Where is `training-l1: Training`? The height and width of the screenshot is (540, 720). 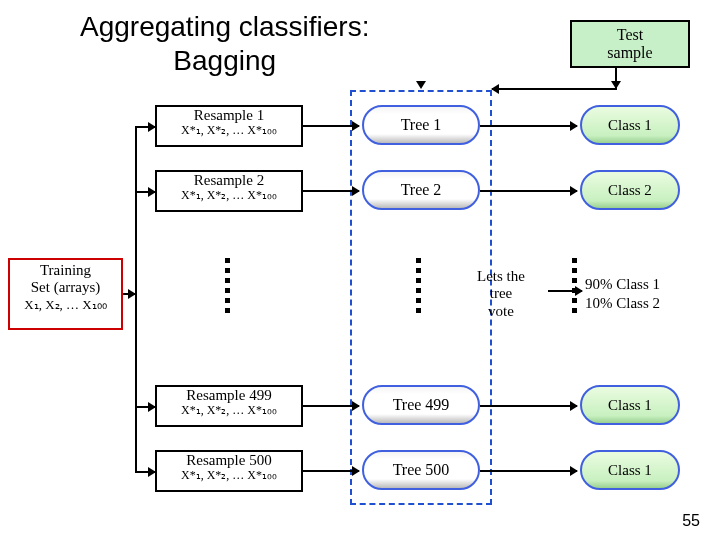
training-l1: Training is located at coordinates (66, 270).